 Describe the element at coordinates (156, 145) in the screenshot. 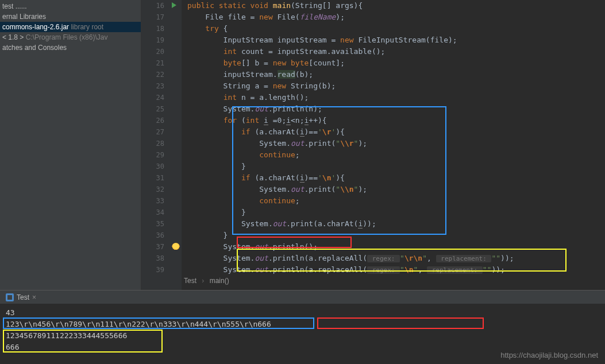

I see `line-gutter: 1617181920212223242526272829303132333435…` at that location.